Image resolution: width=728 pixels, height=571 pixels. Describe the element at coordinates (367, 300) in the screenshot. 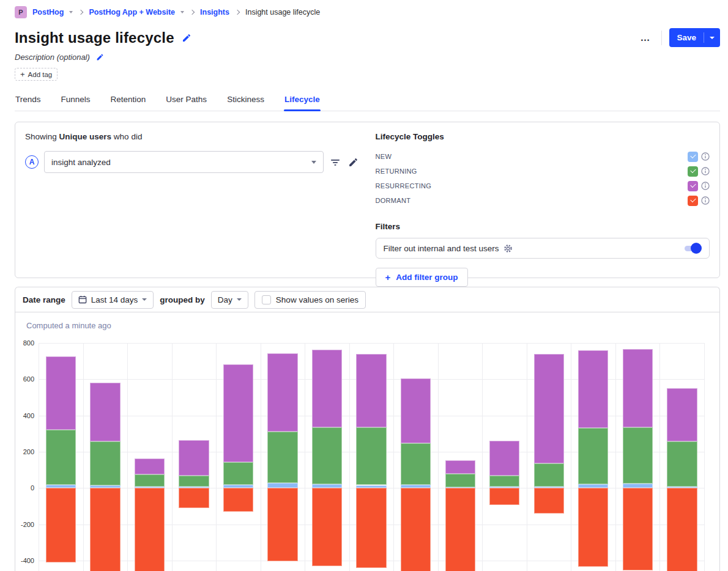

I see `chart-toolbar: Date range Last 14 days grouped by Day S…` at that location.